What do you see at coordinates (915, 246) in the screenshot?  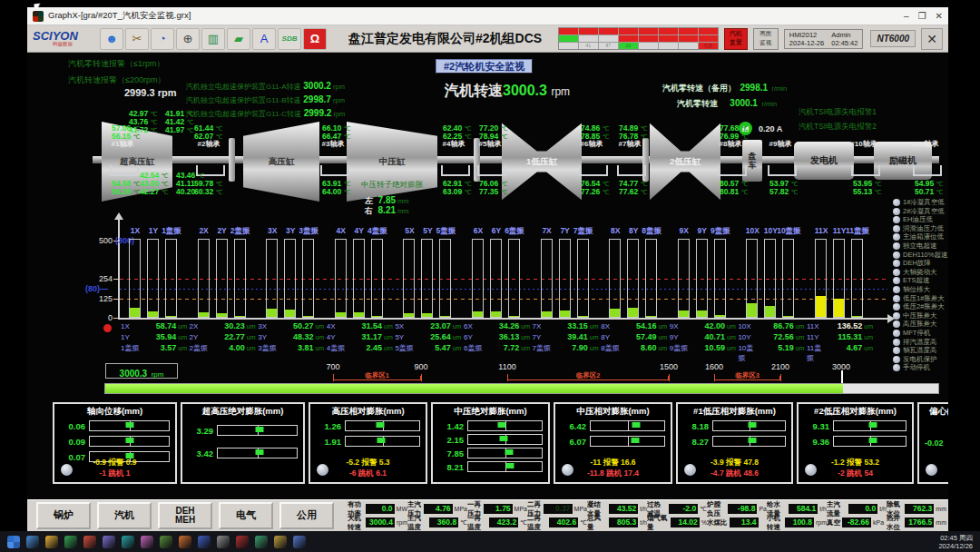 I see `alarm-lamp-item: 独立电超速` at bounding box center [915, 246].